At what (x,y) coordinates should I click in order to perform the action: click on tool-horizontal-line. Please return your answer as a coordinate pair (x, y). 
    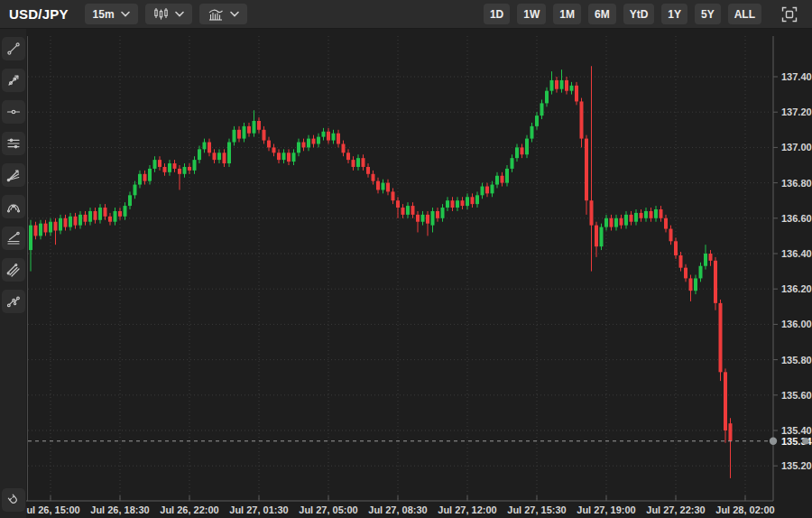
    Looking at the image, I should click on (14, 112).